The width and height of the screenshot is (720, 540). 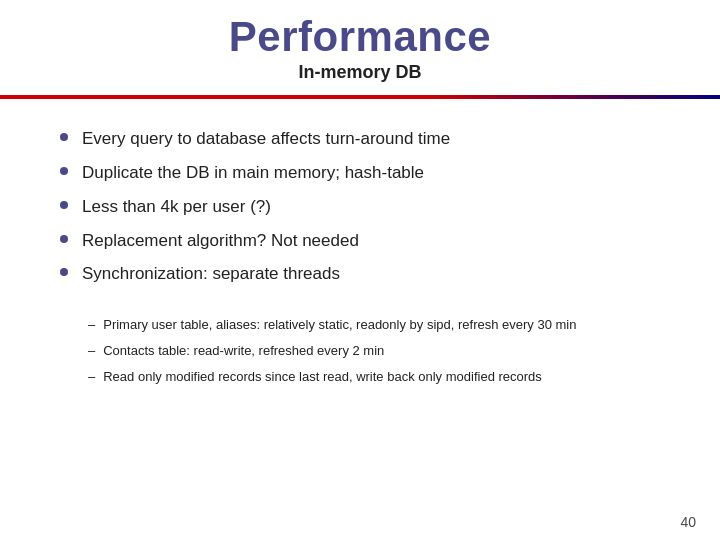 I want to click on main-title: Performance, so click(x=360, y=37).